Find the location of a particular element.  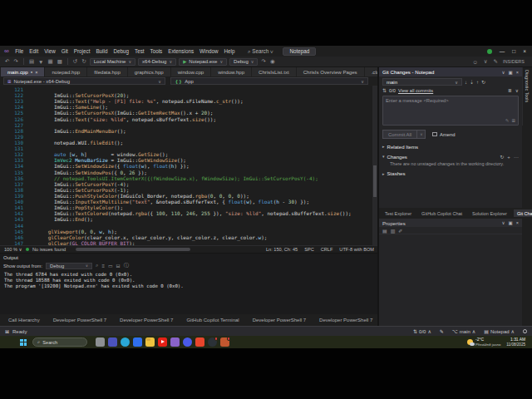

step-over-icon: ↷ is located at coordinates (263, 62).